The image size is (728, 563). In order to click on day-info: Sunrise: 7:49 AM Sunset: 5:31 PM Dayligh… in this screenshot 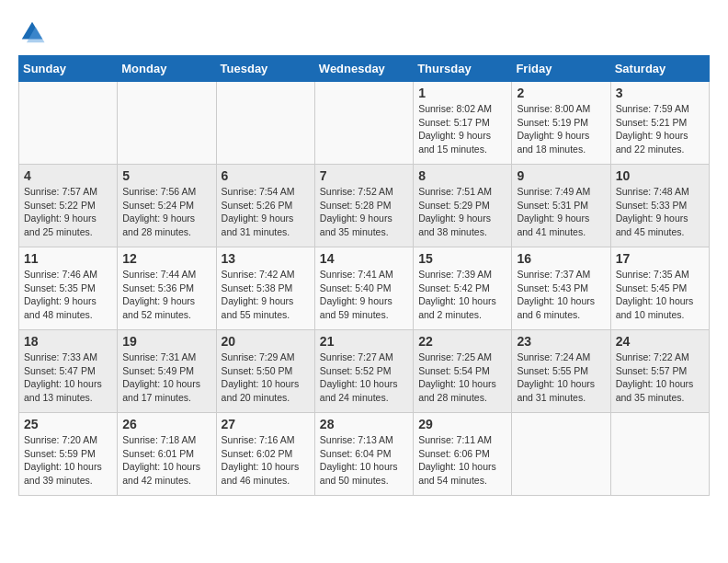, I will do `click(561, 212)`.